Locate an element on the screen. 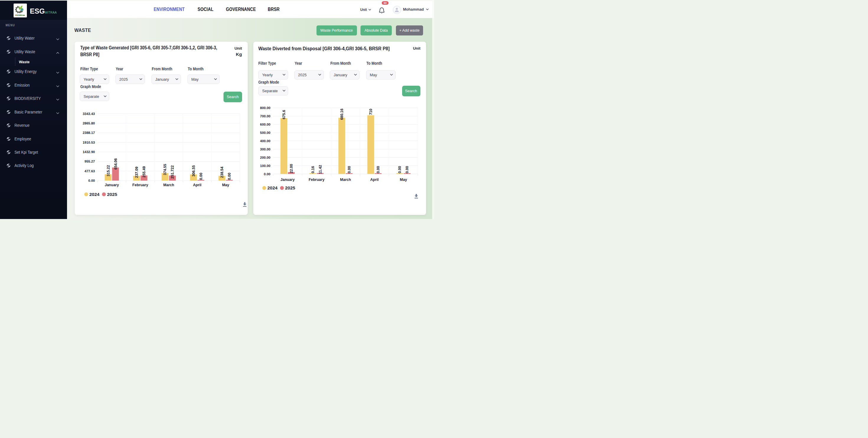 The width and height of the screenshot is (868, 438). scrollbar-track is located at coordinates (433, 110).